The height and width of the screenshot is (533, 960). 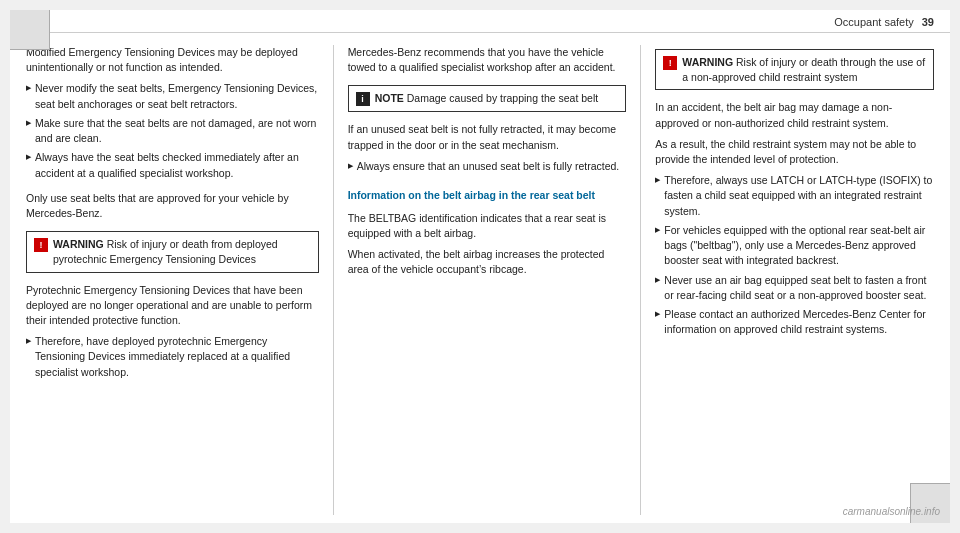 What do you see at coordinates (794, 322) in the screenshot?
I see `list-item: Please contact an authorized Mercedes-Be…` at bounding box center [794, 322].